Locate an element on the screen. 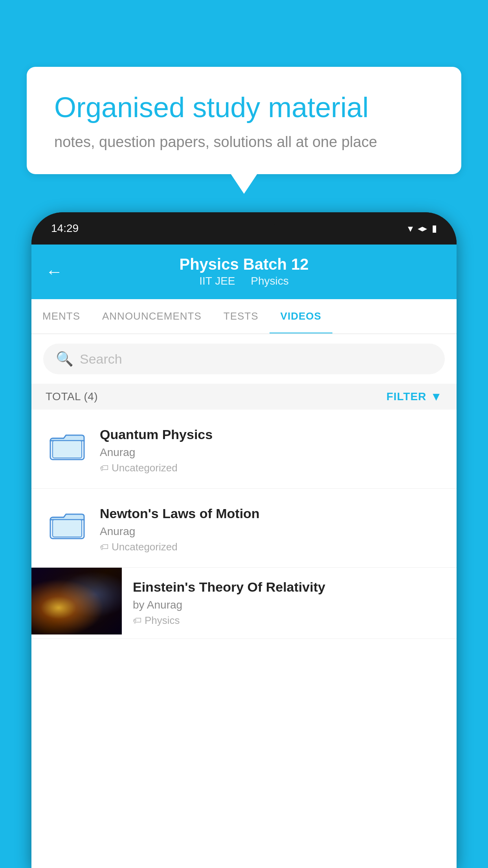 This screenshot has width=488, height=868. search-container: 🔍 Search is located at coordinates (244, 359).